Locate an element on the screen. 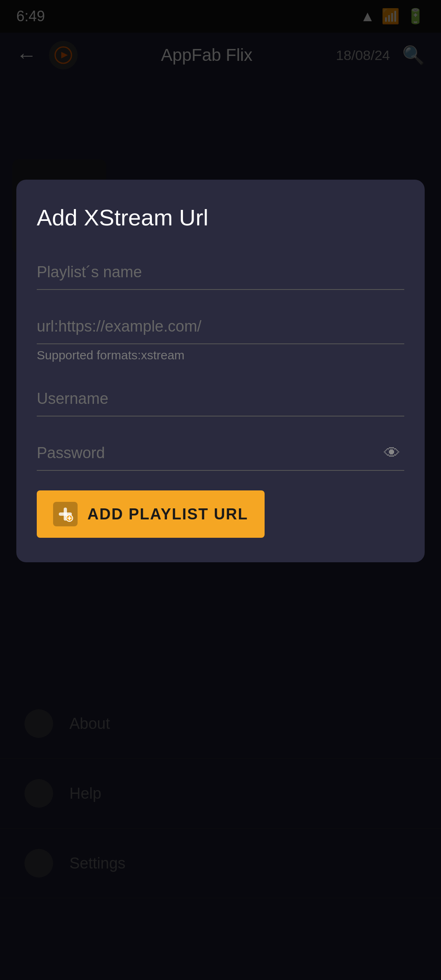 The width and height of the screenshot is (441, 980). add-link-icon is located at coordinates (65, 514).